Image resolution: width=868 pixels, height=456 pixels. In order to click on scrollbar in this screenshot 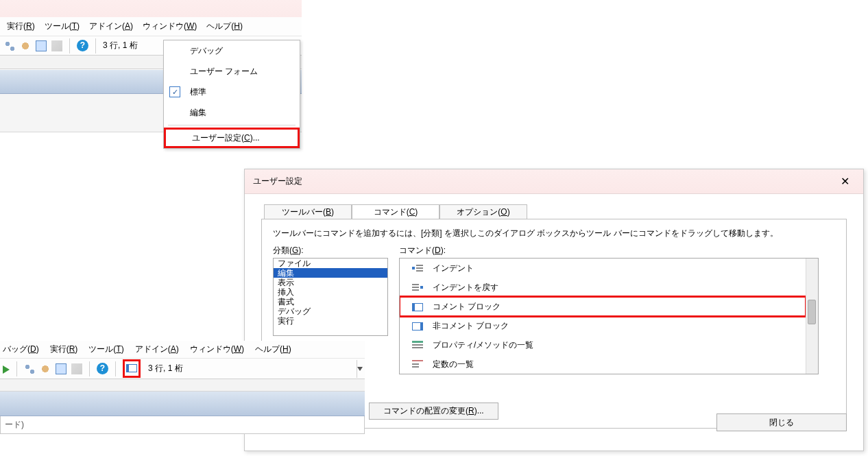, I will do `click(812, 316)`.